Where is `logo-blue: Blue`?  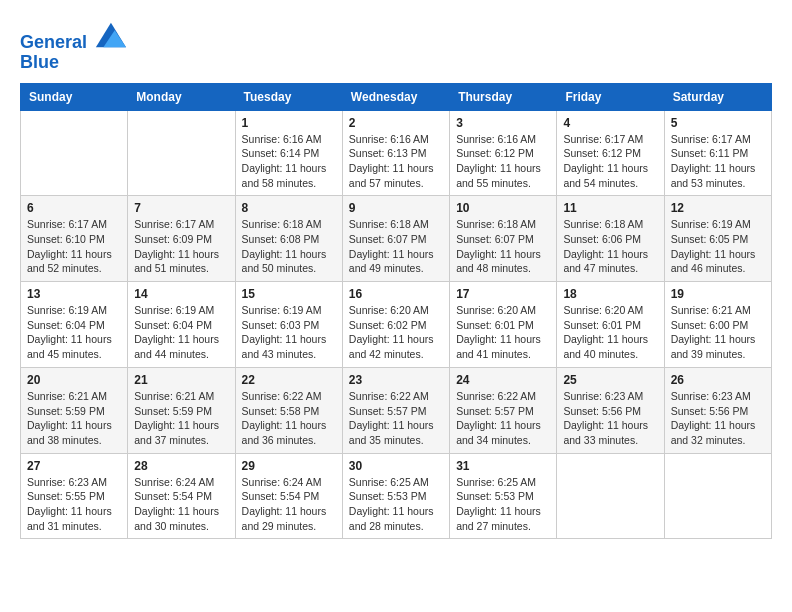
logo-blue: Blue is located at coordinates (40, 62).